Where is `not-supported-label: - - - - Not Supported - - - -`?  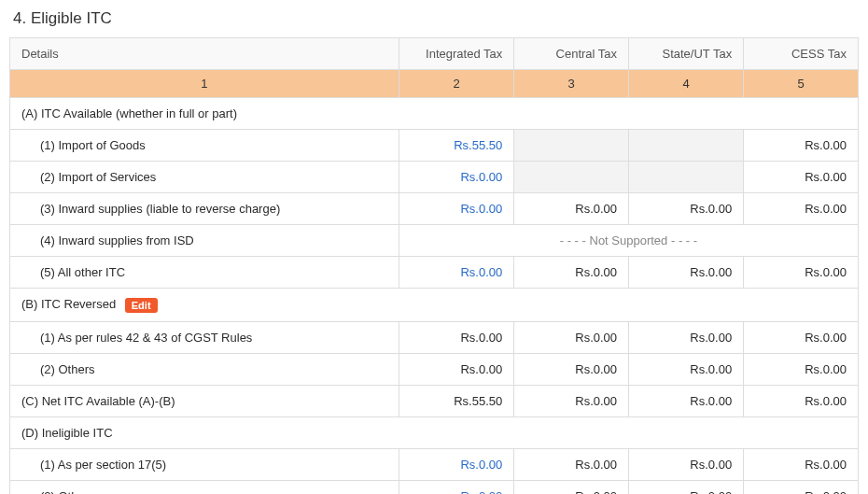 not-supported-label: - - - - Not Supported - - - - is located at coordinates (628, 241).